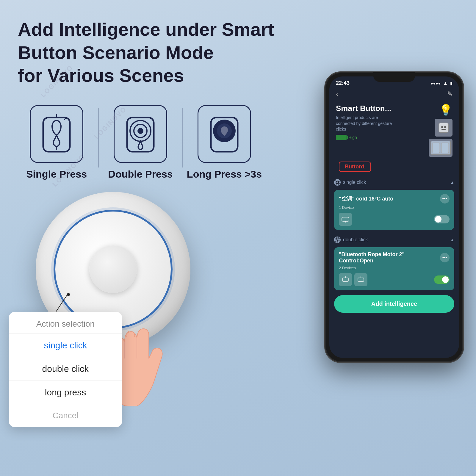 The image size is (476, 476). Describe the element at coordinates (394, 262) in the screenshot. I see `double-click-section: double click ▲ "Bluetooth Rope Motor 2" …` at that location.